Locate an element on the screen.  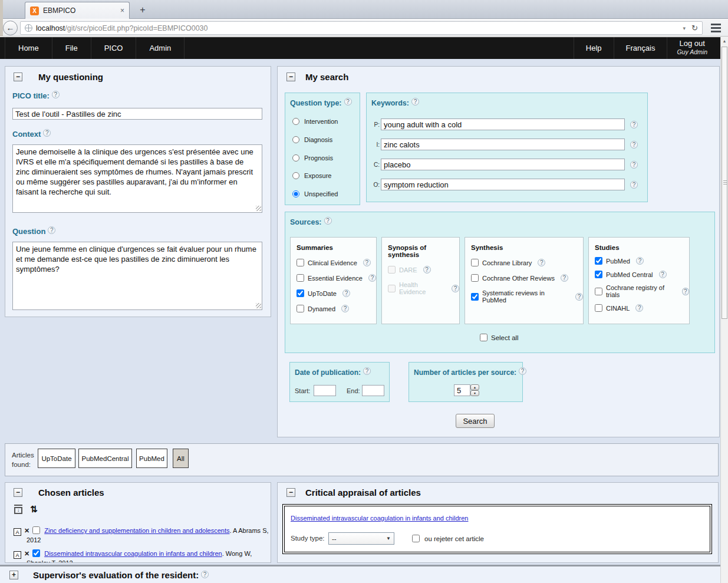
date-end-input is located at coordinates (373, 390).